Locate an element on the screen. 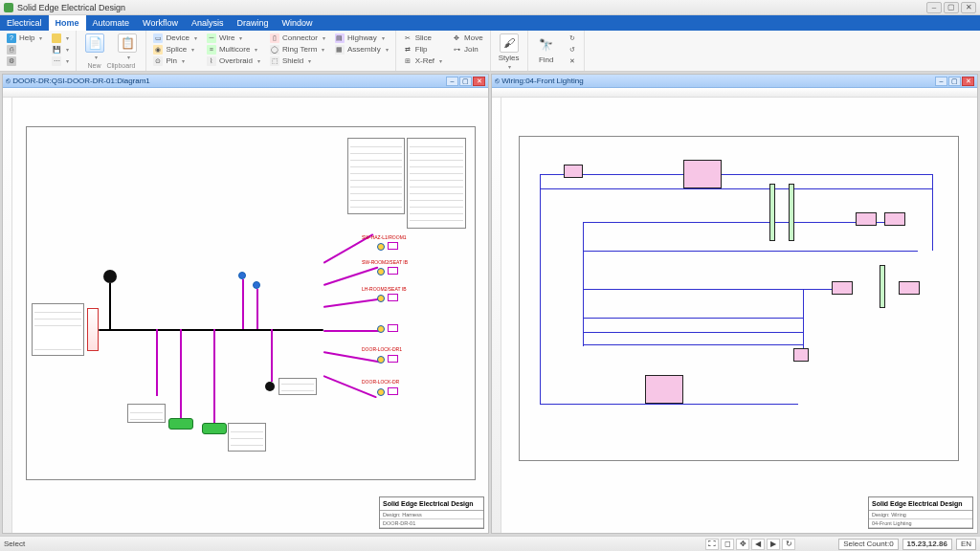 The width and height of the screenshot is (980, 551). tab-electrical: Electrical is located at coordinates (25, 23).